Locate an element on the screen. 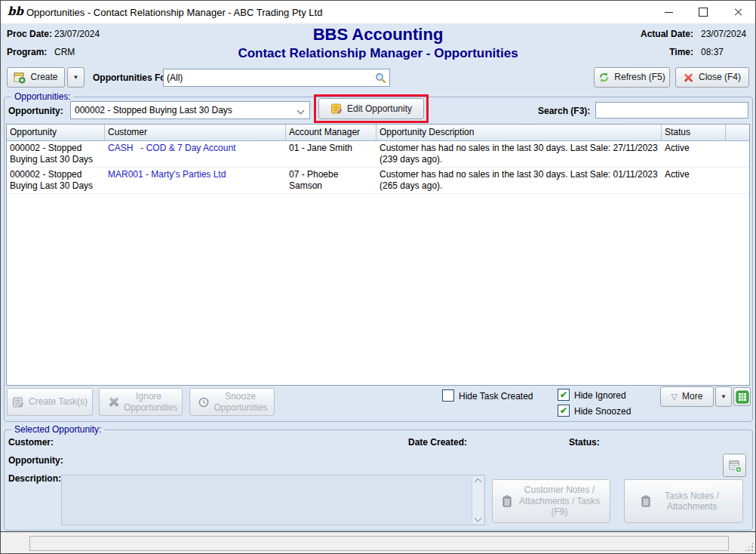  page-subtitle: Contact Relationship Manager - Opportuni… is located at coordinates (378, 54).